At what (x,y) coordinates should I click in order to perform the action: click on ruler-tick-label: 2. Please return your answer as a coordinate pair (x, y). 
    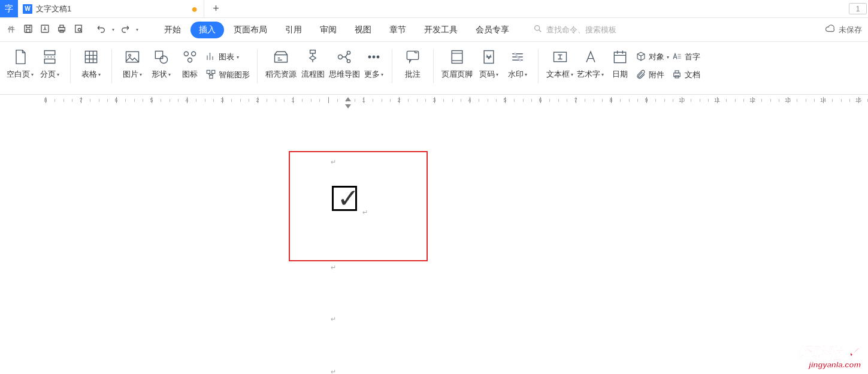
    Looking at the image, I should click on (399, 100).